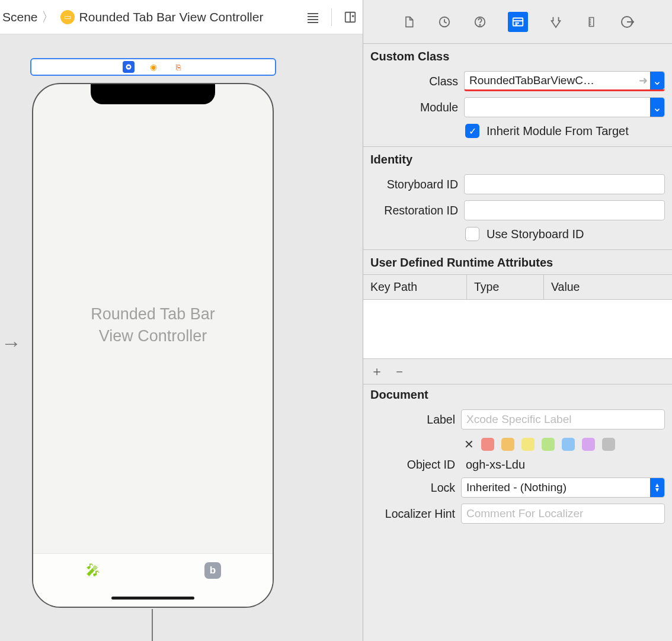  What do you see at coordinates (518, 318) in the screenshot?
I see `runtime-attributes-section: User Defined Runtime Attributes Key Path…` at bounding box center [518, 318].